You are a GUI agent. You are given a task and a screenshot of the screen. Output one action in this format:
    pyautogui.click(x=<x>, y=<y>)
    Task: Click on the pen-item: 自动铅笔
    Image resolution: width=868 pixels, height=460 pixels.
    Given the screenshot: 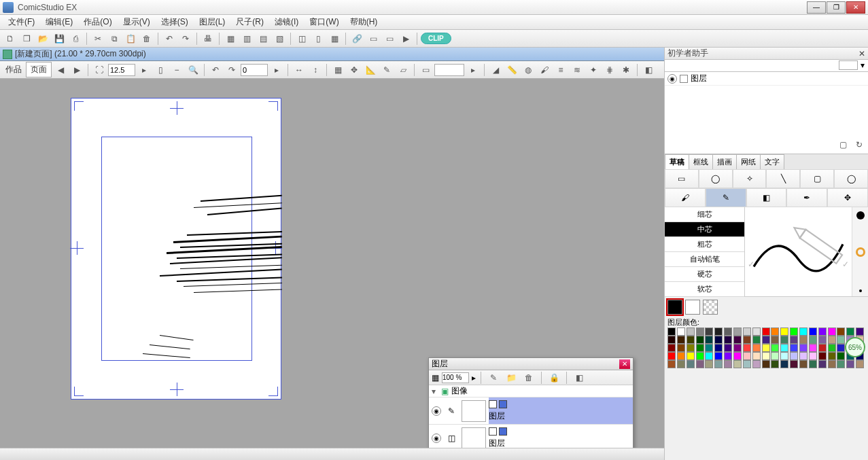 What is the action you would take?
    pyautogui.click(x=704, y=260)
    